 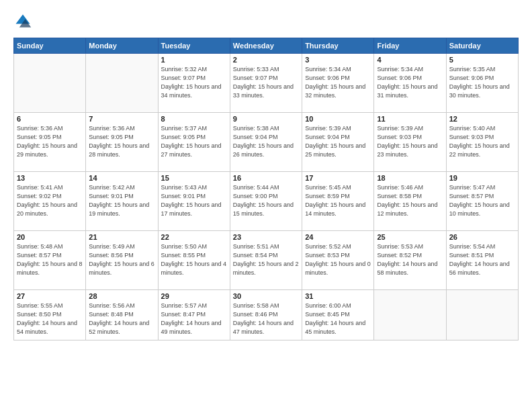 I want to click on calendar-cell: 17Sunrise: 5:45 AM Sunset: 8:59 PM Dayli…, so click(x=339, y=201).